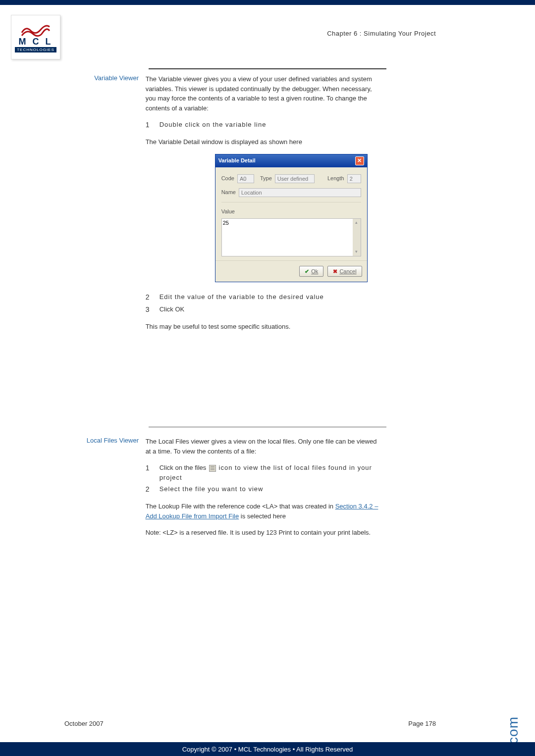 This screenshot has width=535, height=756. What do you see at coordinates (345, 271) in the screenshot?
I see `cancel-button: ✖ Cancel` at bounding box center [345, 271].